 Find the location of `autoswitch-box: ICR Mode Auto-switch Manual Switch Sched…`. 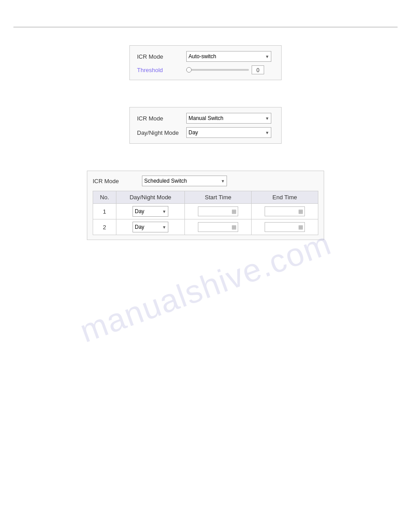

autoswitch-box: ICR Mode Auto-switch Manual Switch Sched… is located at coordinates (206, 63).